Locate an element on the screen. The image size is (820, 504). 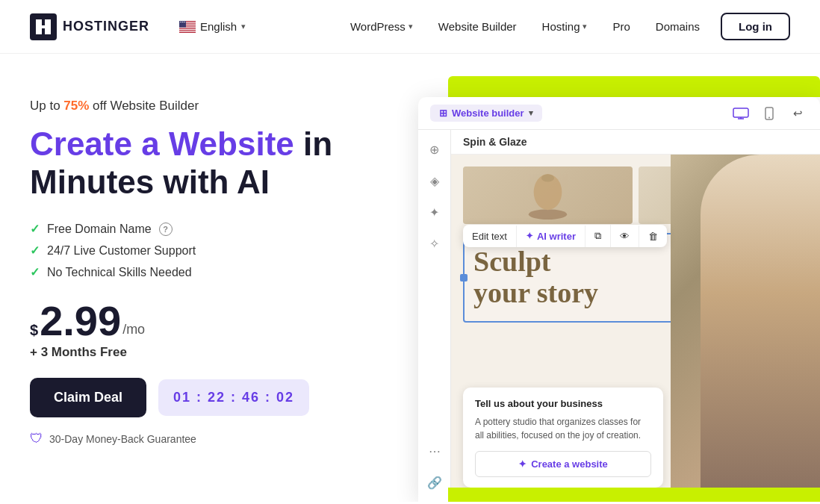
sculpt-handle-left is located at coordinates (464, 278).